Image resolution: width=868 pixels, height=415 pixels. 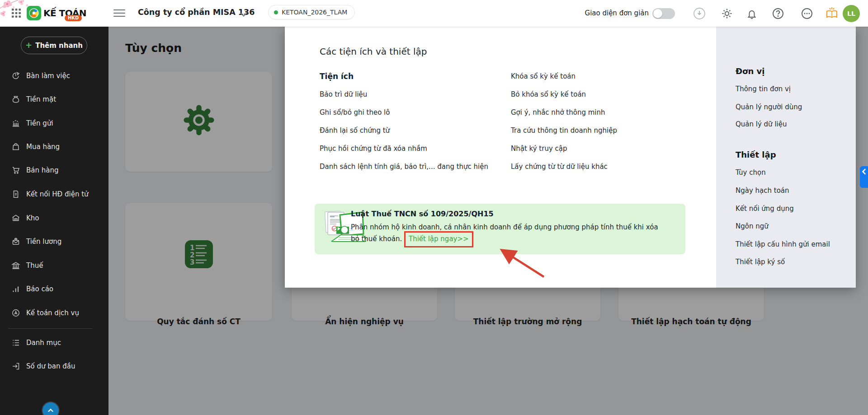 What do you see at coordinates (404, 131) in the screenshot?
I see `utility-link: Đánh lại số chứng từ` at bounding box center [404, 131].